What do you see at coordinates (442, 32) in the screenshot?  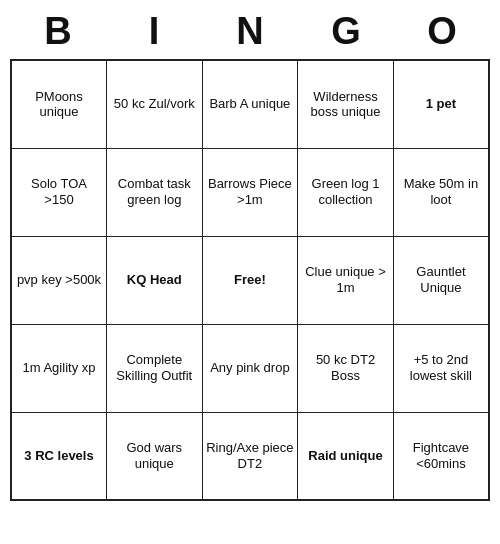 I see `title-o: O` at bounding box center [442, 32].